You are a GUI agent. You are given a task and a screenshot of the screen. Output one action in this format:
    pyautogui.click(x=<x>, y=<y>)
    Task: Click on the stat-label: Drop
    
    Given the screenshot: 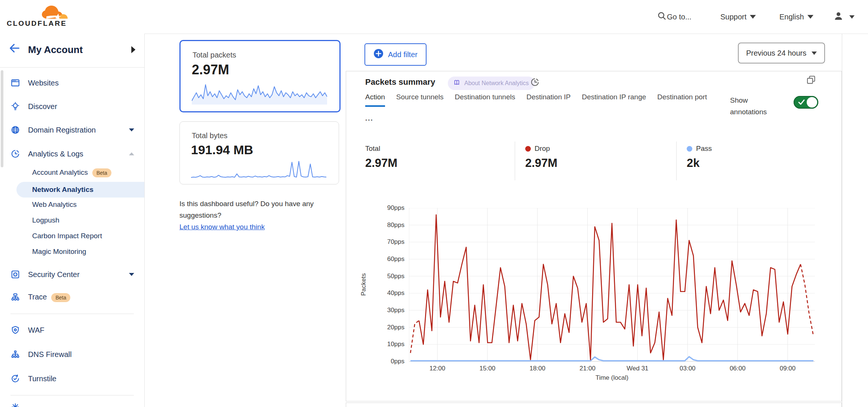 What is the action you would take?
    pyautogui.click(x=542, y=149)
    